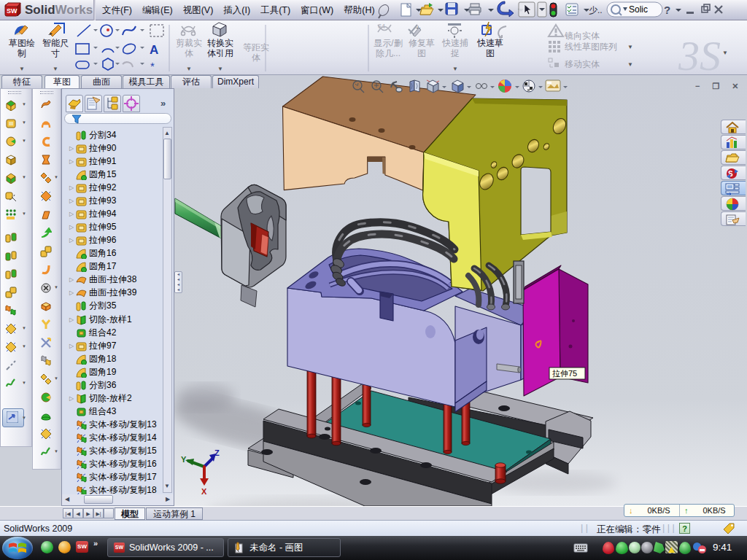  What do you see at coordinates (595, 10) in the screenshot?
I see `svg-text: 少..` at bounding box center [595, 10].